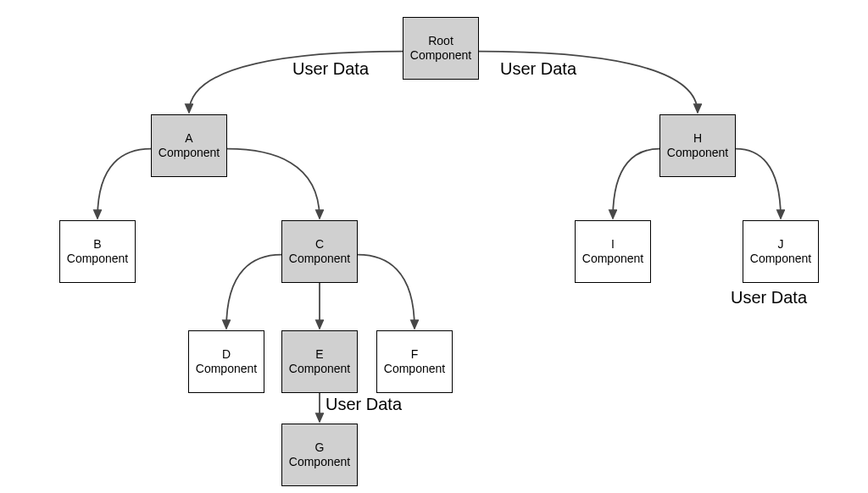  Describe the element at coordinates (698, 146) in the screenshot. I see `node-H: HComponent` at that location.